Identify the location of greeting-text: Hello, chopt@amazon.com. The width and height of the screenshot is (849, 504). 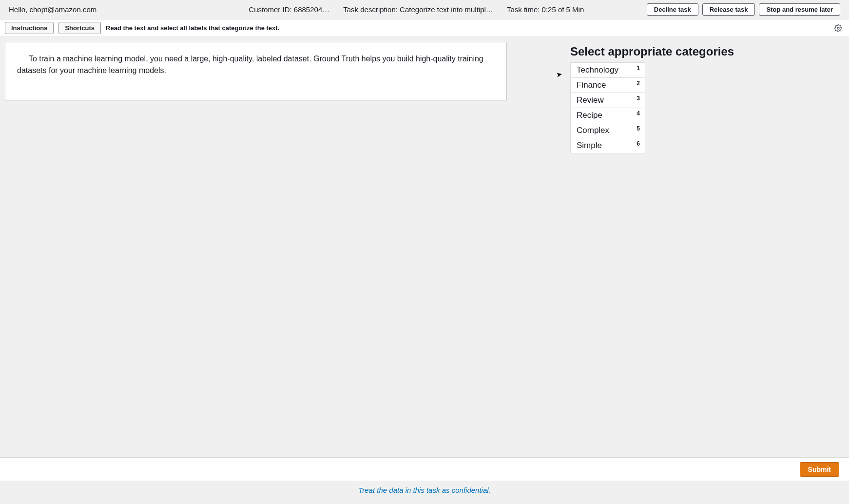
(53, 10).